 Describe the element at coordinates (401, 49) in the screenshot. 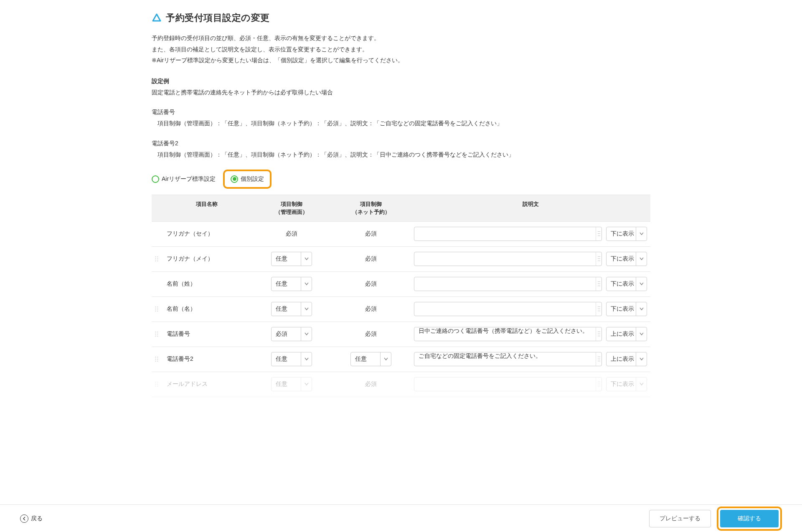

I see `intro-line: また、各項目の補足として説明文を設定し、表示位置を変更することができます。` at that location.